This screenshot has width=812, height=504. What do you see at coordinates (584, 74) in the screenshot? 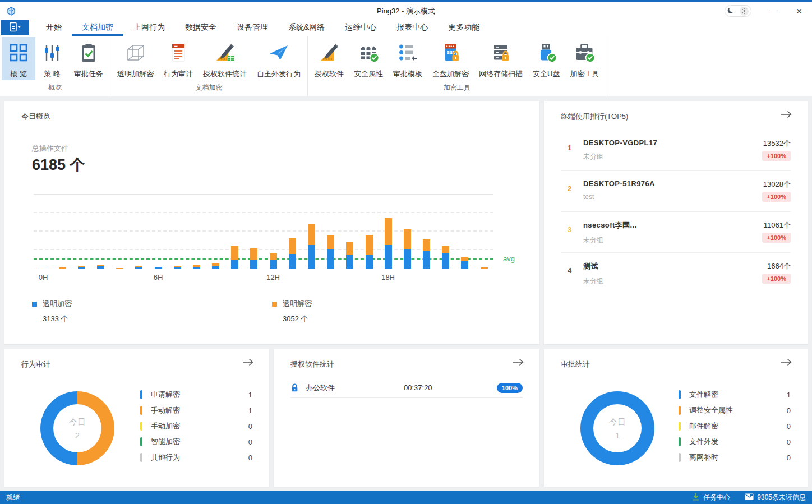
I see `ribbon-button-label: 加密工具` at bounding box center [584, 74].